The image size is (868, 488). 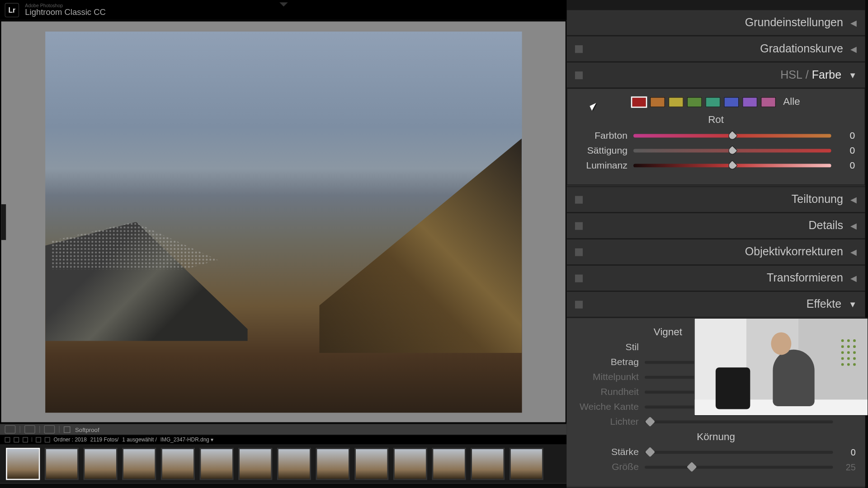 I want to click on filmstrip, so click(x=283, y=464).